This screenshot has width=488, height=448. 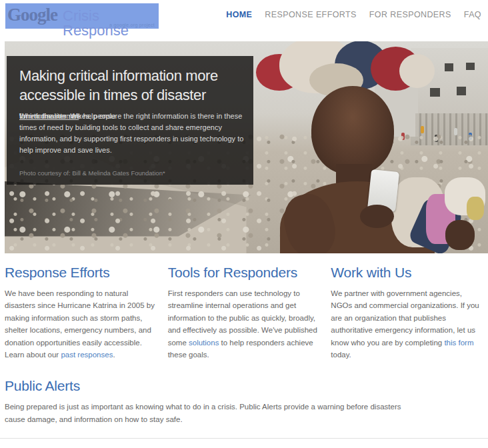 I want to click on hero-text-panel: Making critical information more accessi…, so click(x=130, y=120).